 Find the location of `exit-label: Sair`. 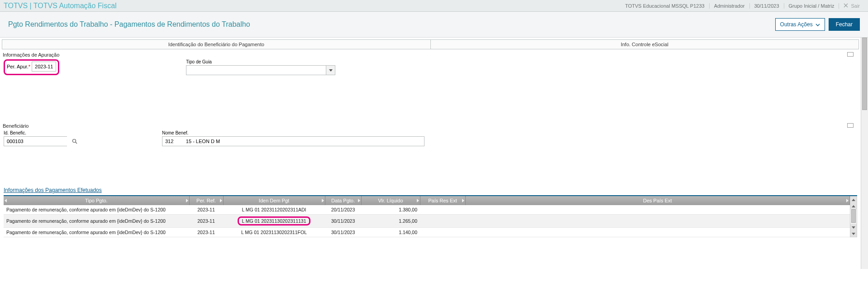

exit-label: Sair is located at coordinates (855, 6).